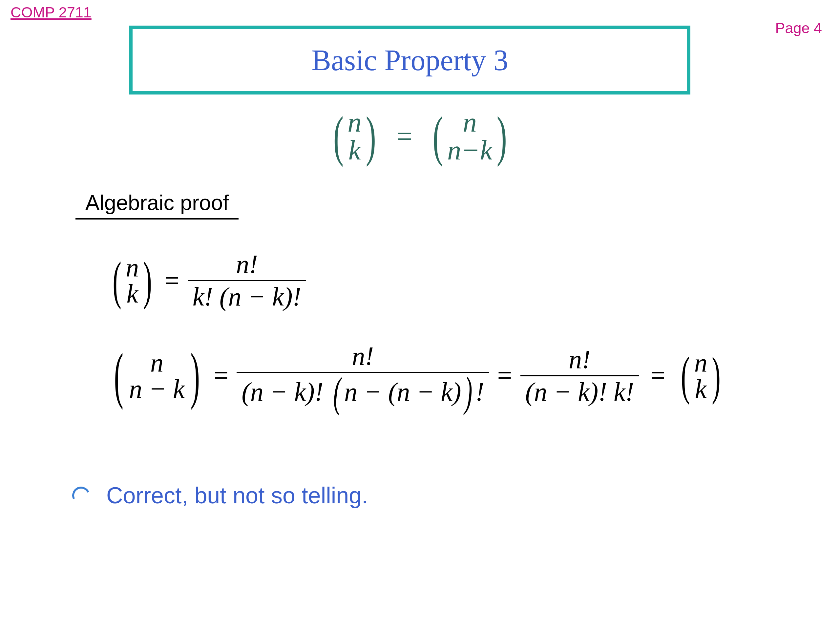  What do you see at coordinates (420, 136) in the screenshot?
I see `main-equation: ( n k ) = ( n n−k )` at bounding box center [420, 136].